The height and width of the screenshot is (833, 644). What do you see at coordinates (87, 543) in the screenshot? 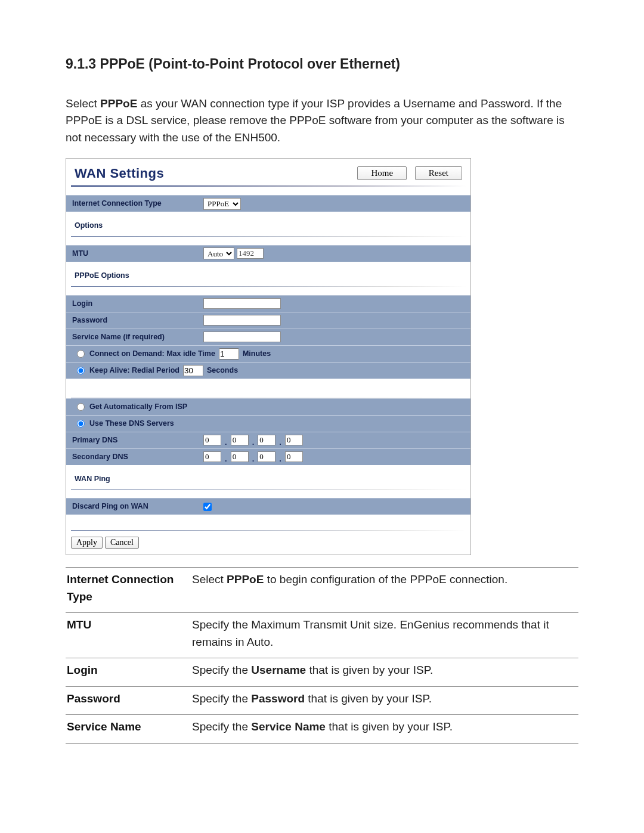
I see `apply-button: Apply` at bounding box center [87, 543].